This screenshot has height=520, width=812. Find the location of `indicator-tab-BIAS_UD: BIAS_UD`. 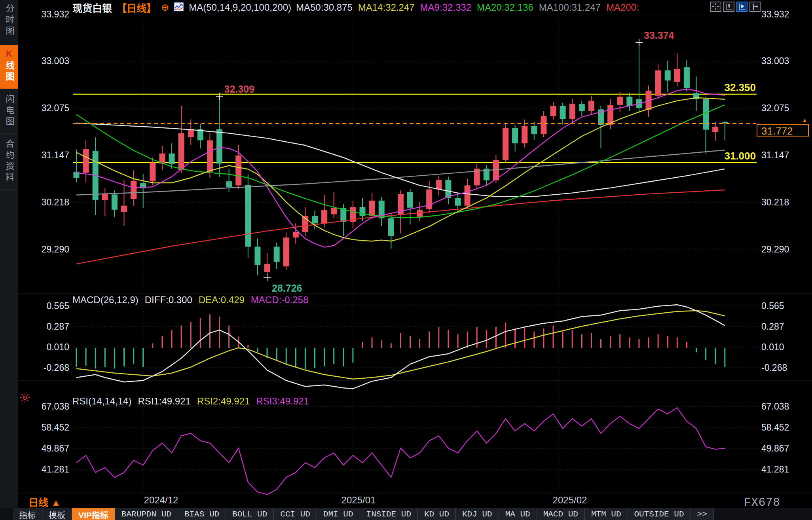

indicator-tab-BIAS_UD: BIAS_UD is located at coordinates (202, 514).